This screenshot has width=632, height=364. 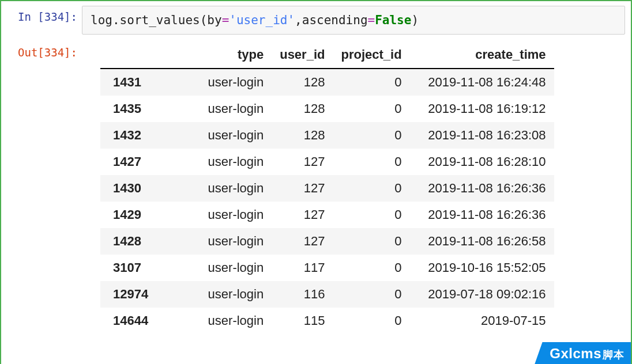 What do you see at coordinates (128, 215) in the screenshot?
I see `row-index: 1429` at bounding box center [128, 215].